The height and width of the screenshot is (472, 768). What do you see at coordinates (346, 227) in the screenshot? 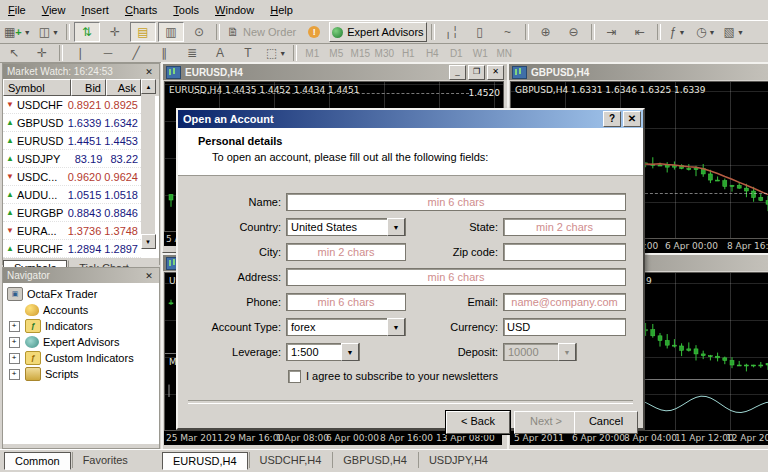
I see `country-select: United States▼` at bounding box center [346, 227].